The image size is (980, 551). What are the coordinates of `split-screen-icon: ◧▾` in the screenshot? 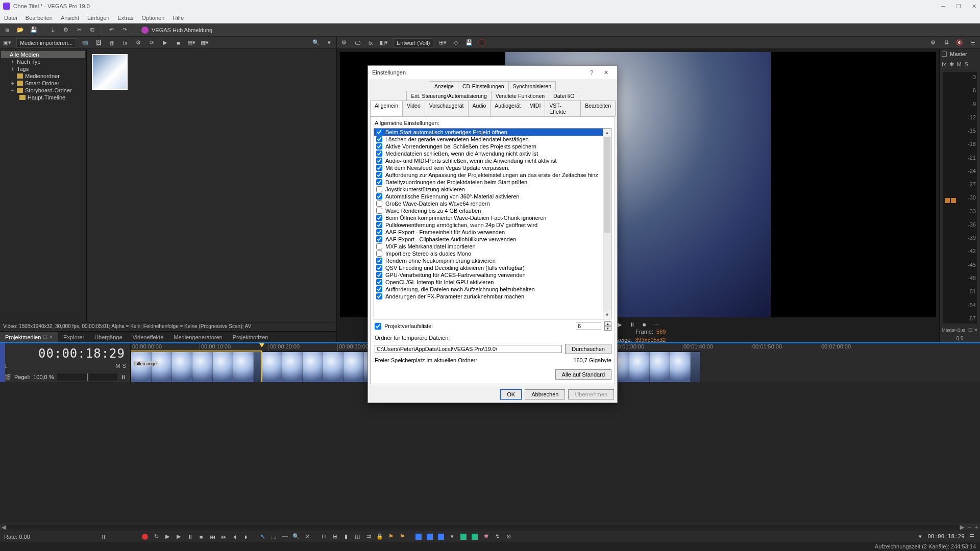 It's located at (384, 43).